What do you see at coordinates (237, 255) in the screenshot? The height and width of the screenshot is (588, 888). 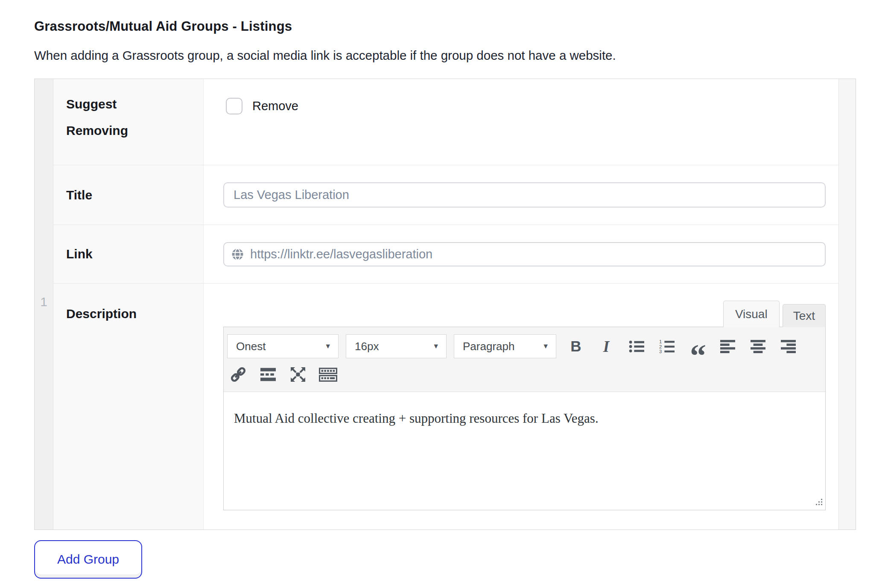 I see `globe-icon` at bounding box center [237, 255].